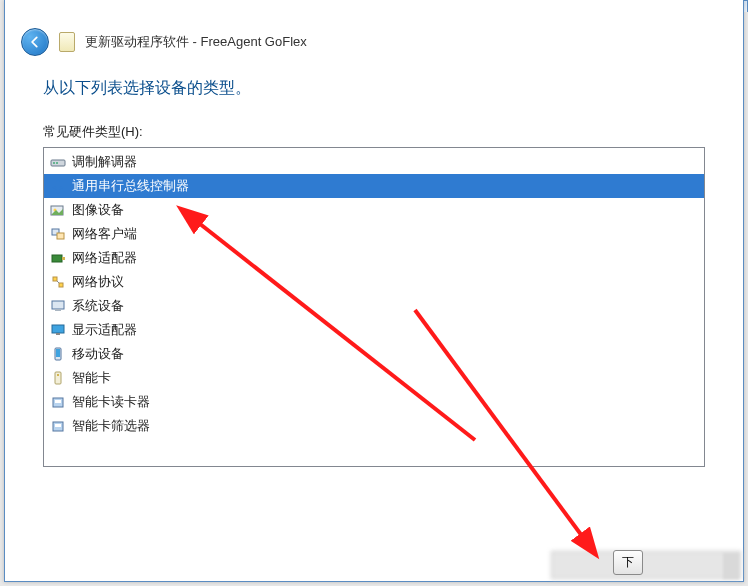  What do you see at coordinates (98, 282) in the screenshot?
I see `list-item-label: 网络协议` at bounding box center [98, 282].